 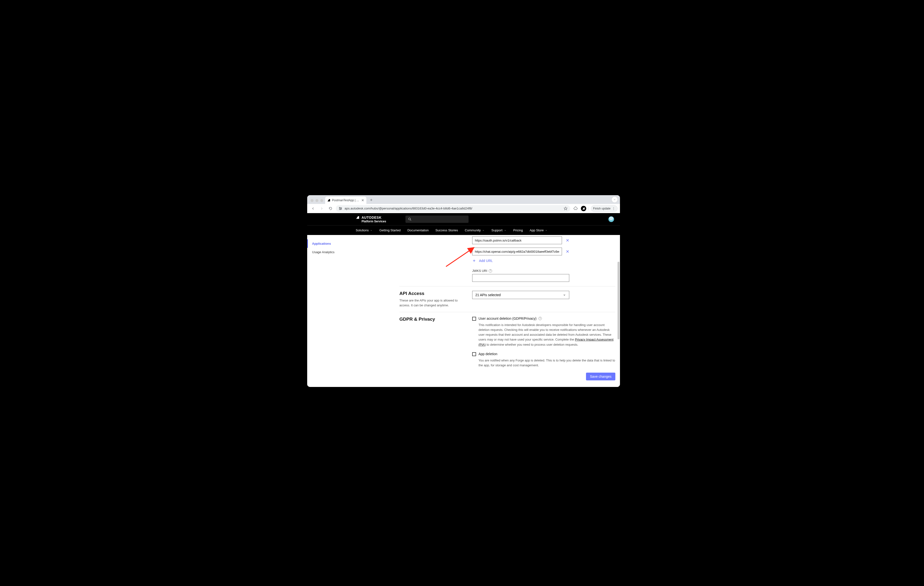 I want to click on nav-label: Success Stories, so click(x=447, y=230).